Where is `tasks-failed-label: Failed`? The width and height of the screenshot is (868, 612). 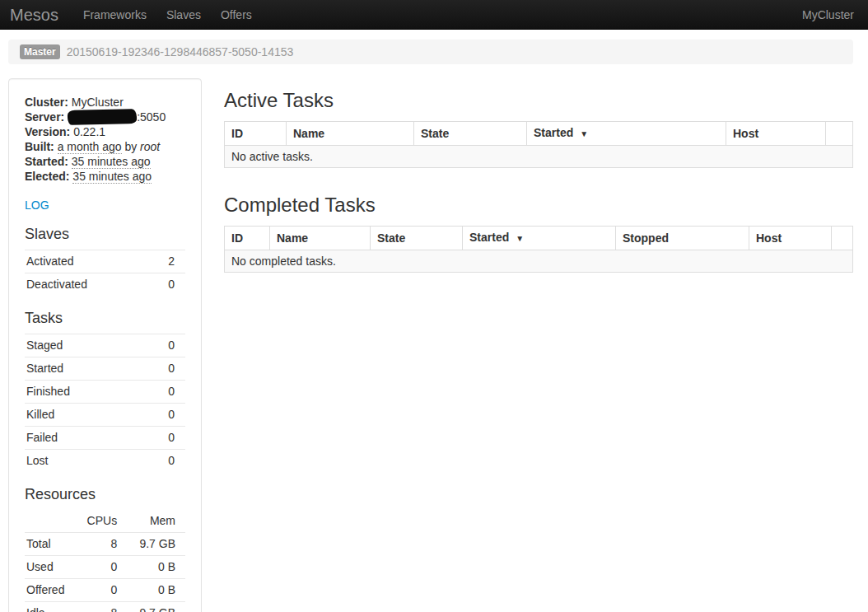 tasks-failed-label: Failed is located at coordinates (82, 438).